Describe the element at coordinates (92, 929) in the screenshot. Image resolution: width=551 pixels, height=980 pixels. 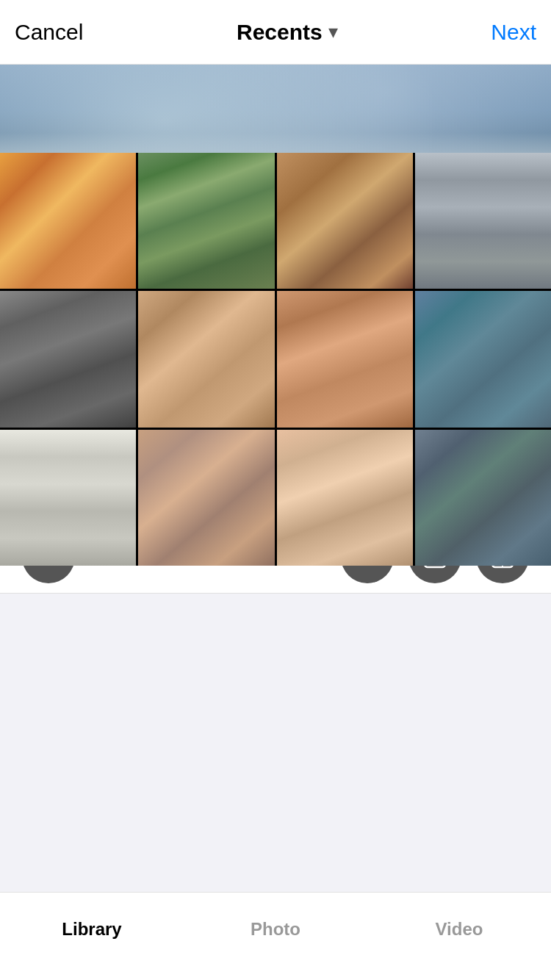
I see `nav-library: Library` at that location.